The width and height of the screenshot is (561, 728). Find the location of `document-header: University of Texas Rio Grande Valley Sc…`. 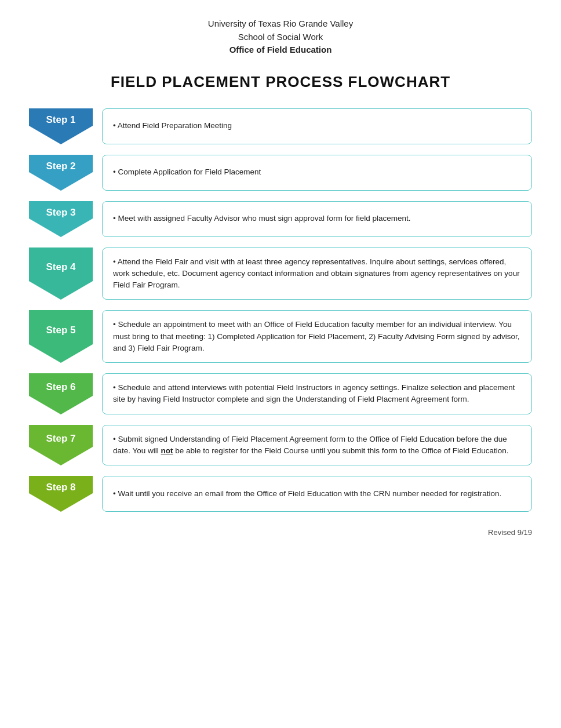

document-header: University of Texas Rio Grande Valley Sc… is located at coordinates (280, 37).